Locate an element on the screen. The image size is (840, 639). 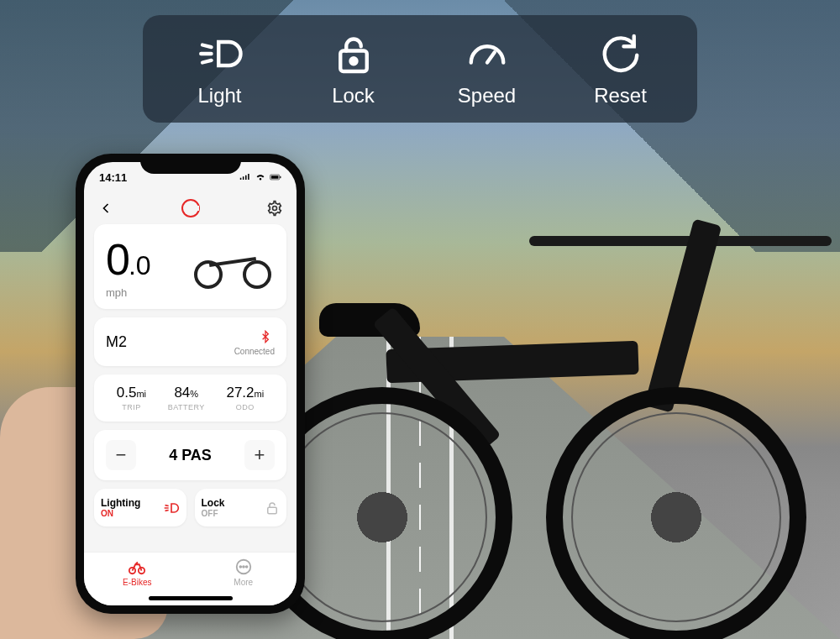
pas-card: − 4 PAS + is located at coordinates (190, 455).